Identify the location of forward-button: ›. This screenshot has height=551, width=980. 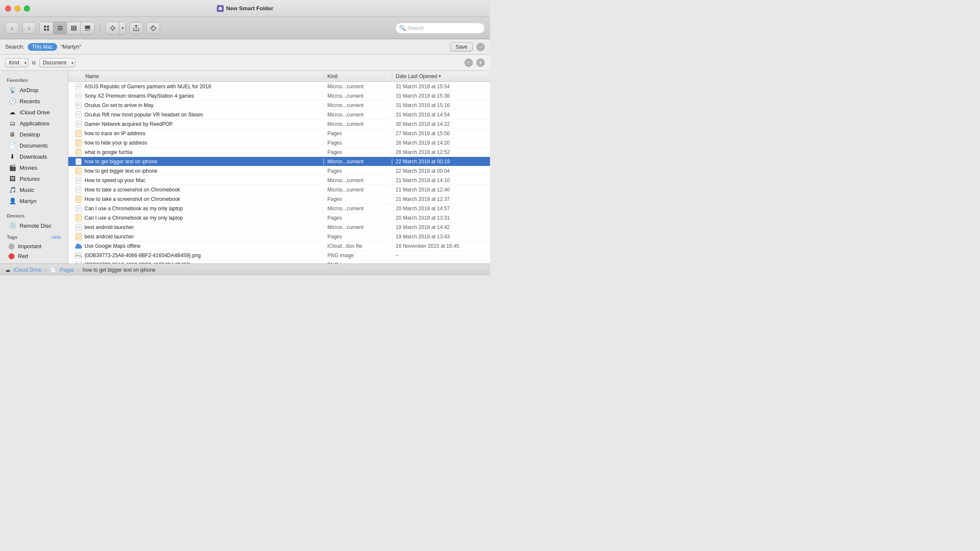
(29, 28).